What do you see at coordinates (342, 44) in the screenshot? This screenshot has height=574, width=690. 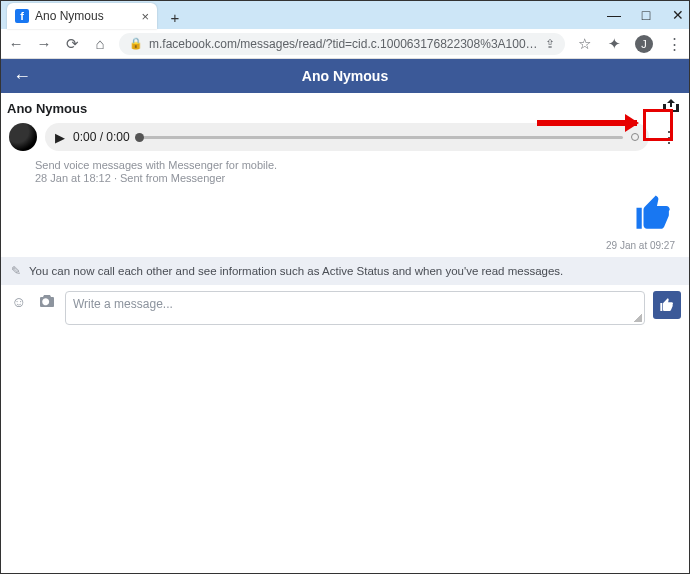 I see `address-bar: 🔒 m.facebook.com/messages/read/?tid=cid.…` at bounding box center [342, 44].